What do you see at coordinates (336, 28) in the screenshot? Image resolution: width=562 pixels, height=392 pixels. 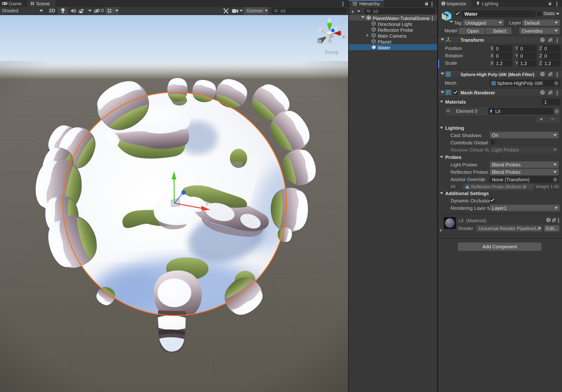 I see `svg-text: z` at bounding box center [336, 28].